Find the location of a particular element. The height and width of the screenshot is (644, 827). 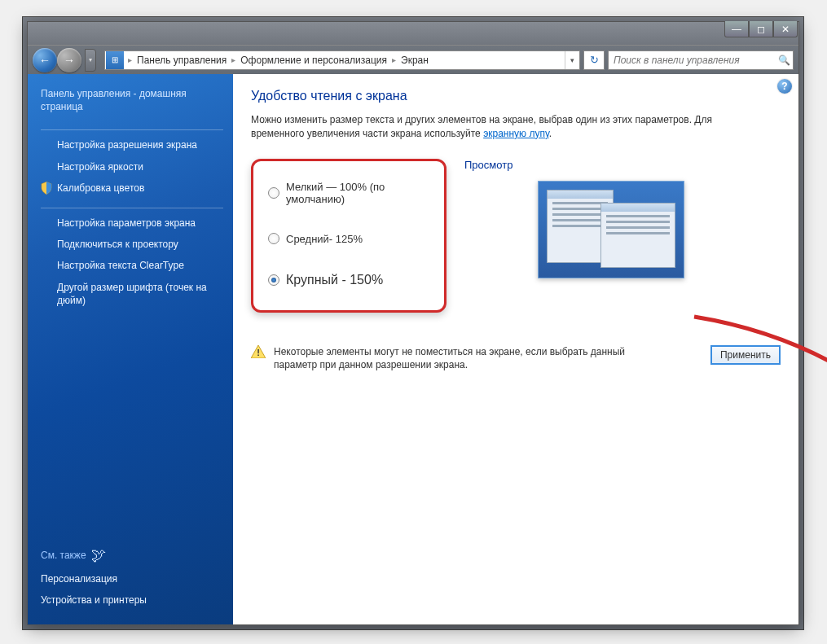

sidebar-link-dpi: Другой размер шрифта (точек на дюйм) is located at coordinates (132, 294).